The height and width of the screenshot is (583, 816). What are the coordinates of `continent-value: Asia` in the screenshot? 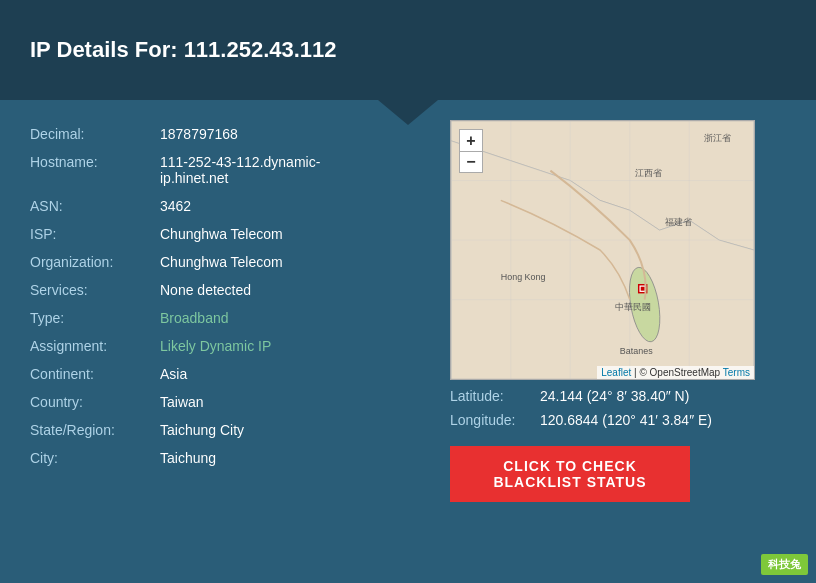 It's located at (295, 374).